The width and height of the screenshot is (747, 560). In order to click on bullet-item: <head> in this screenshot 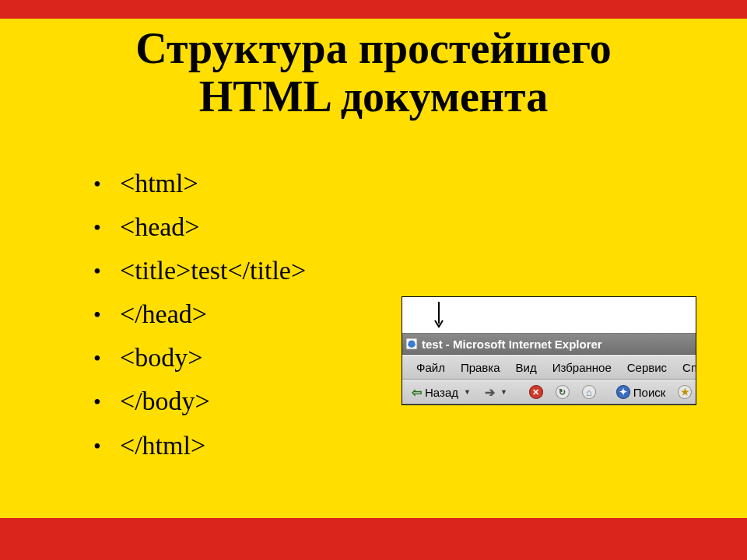, I will do `click(199, 227)`.